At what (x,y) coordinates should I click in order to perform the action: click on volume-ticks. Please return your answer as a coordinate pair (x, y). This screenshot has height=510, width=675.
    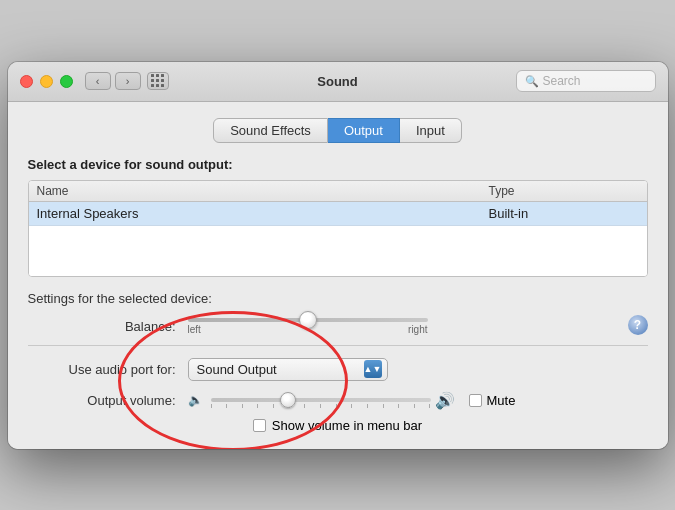
    Looking at the image, I should click on (321, 406).